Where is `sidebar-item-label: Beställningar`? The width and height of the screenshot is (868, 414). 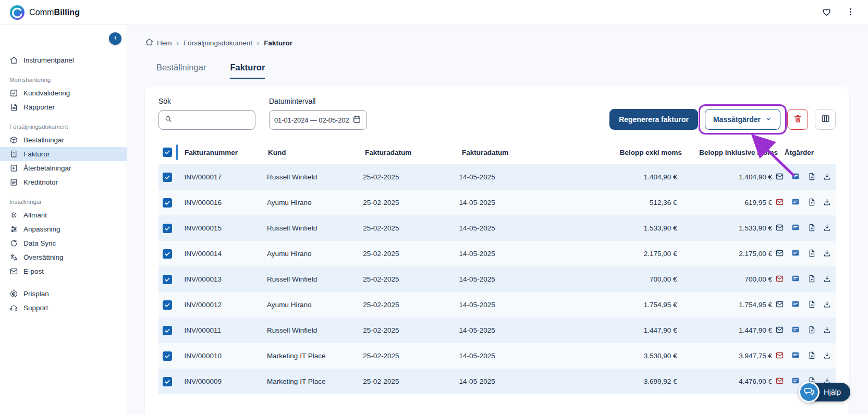
sidebar-item-label: Beställningar is located at coordinates (44, 140).